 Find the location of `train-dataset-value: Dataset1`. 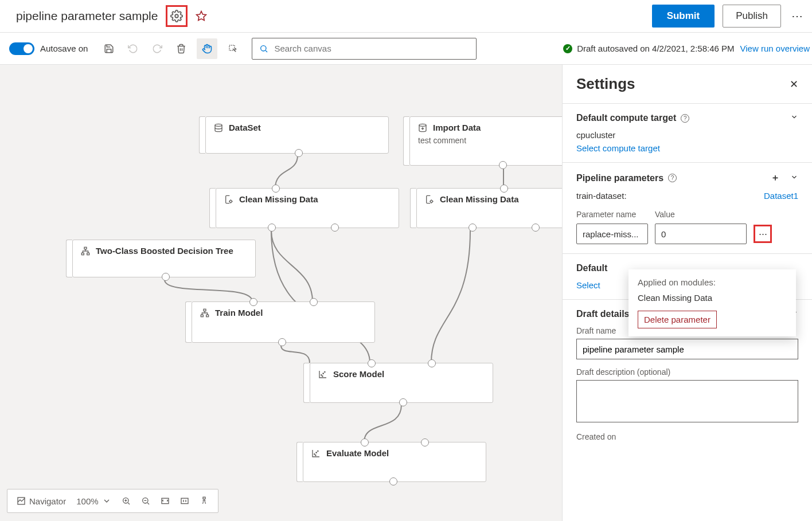

train-dataset-value: Dataset1 is located at coordinates (781, 196).